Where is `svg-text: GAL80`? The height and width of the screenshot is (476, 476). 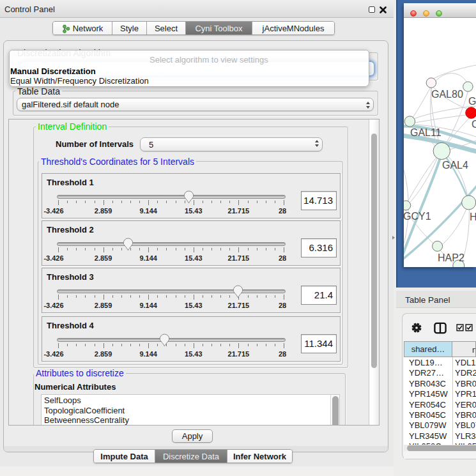
svg-text: GAL80 is located at coordinates (447, 95).